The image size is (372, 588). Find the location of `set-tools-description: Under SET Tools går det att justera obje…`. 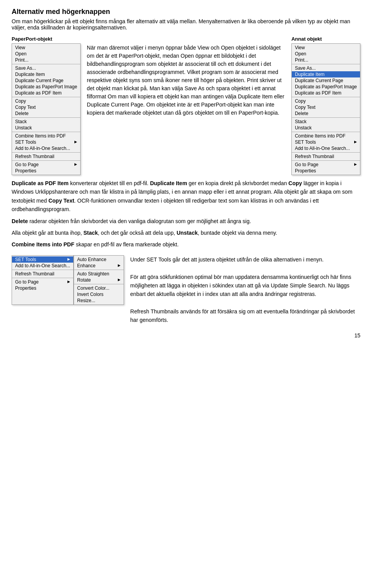

set-tools-description: Under SET Tools går det att justera obje… is located at coordinates (245, 290).